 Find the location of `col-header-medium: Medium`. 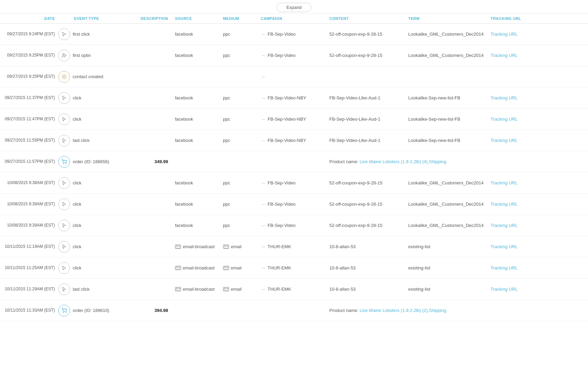

col-header-medium: Medium is located at coordinates (242, 19).